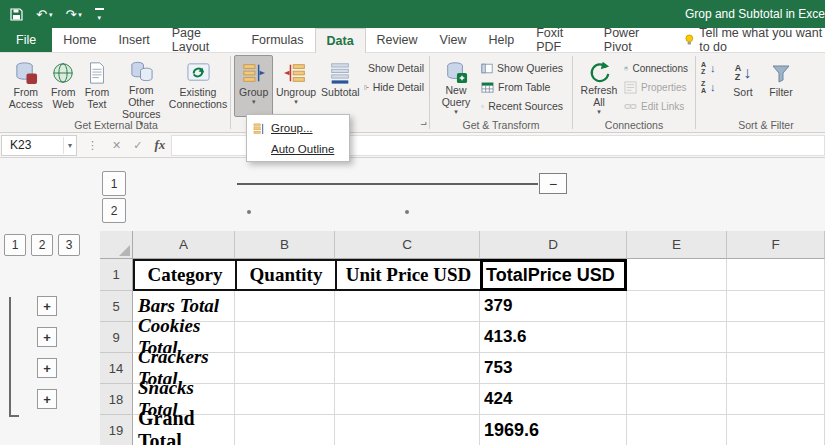  Describe the element at coordinates (776, 245) in the screenshot. I see `column-header-F: F` at that location.